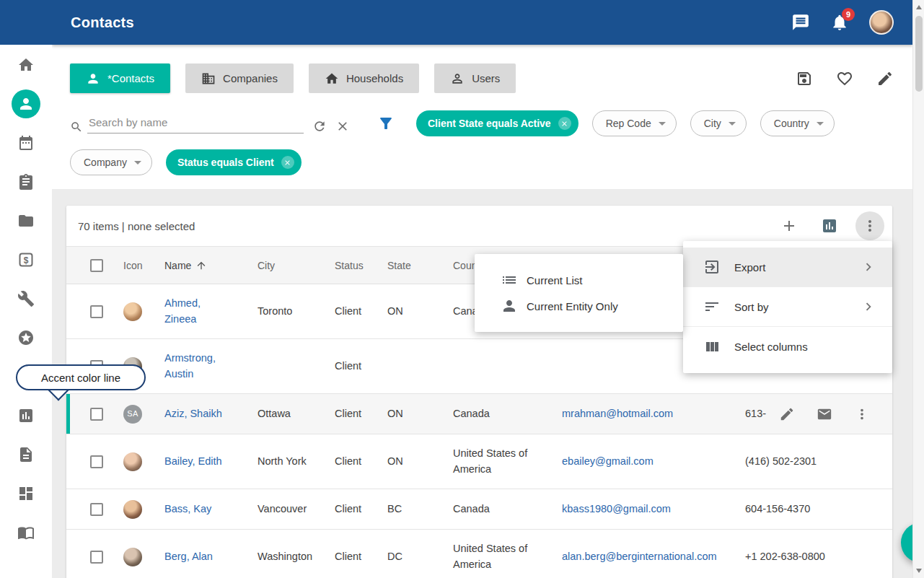 Image resolution: width=924 pixels, height=578 pixels. I want to click on user-avatar, so click(881, 22).